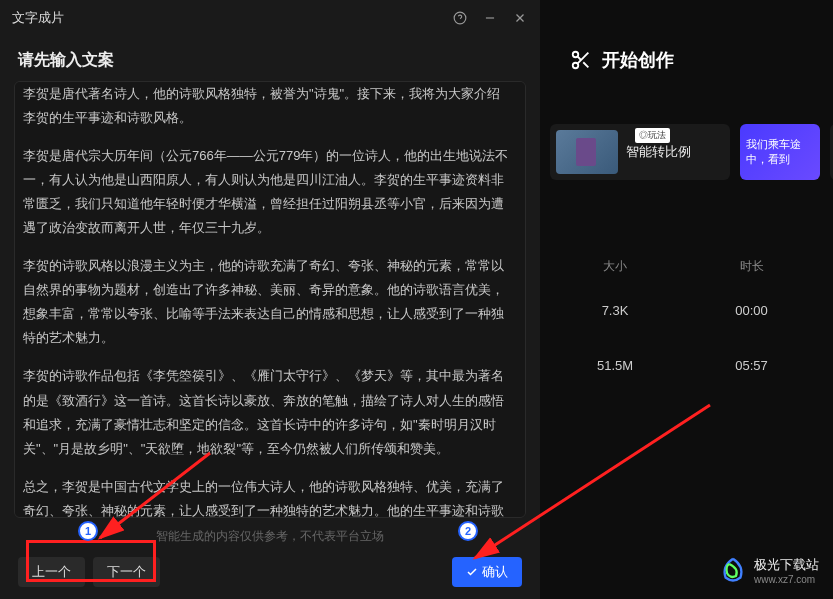 The image size is (833, 599). I want to click on col-header-duration: 时长, so click(752, 266).